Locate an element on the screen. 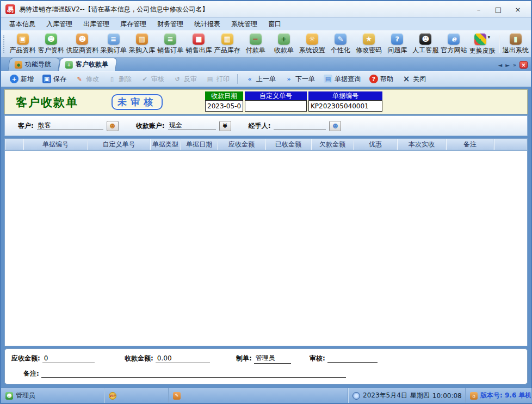 This screenshot has width=532, height=404. doc-no-input is located at coordinates (345, 106).